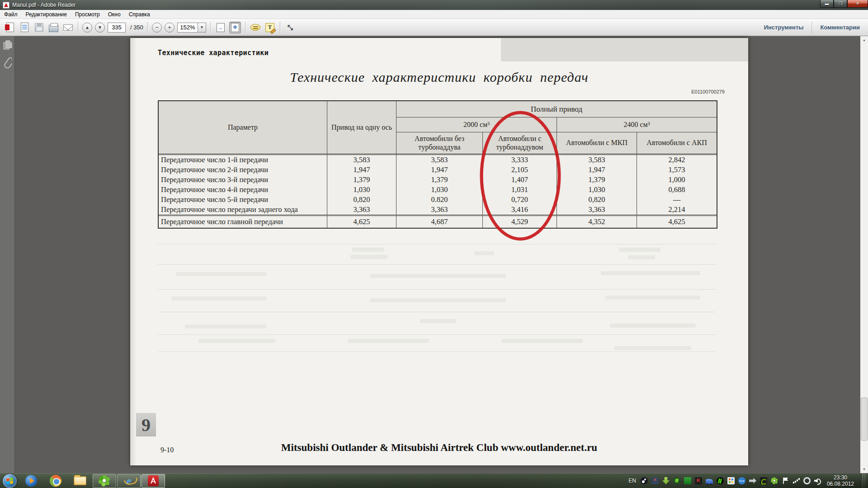 This screenshot has width=868, height=488. Describe the element at coordinates (255, 27) in the screenshot. I see `sticky-note-icon` at that location.